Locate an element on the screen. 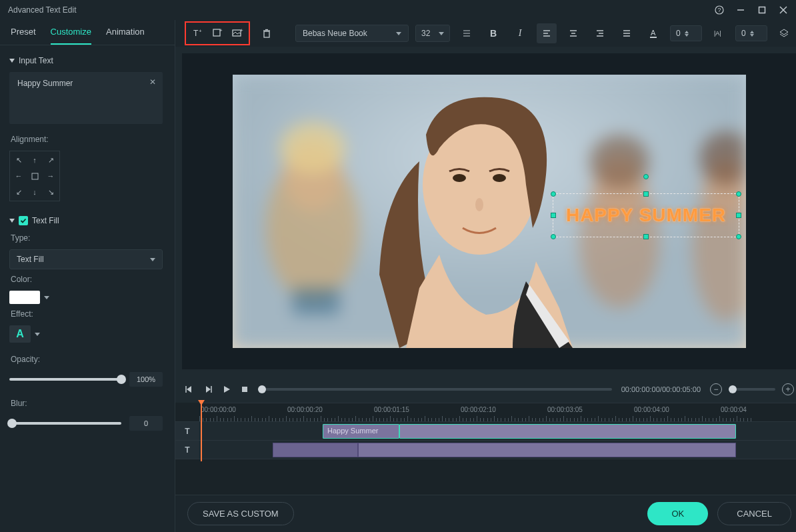  zoom-in-icon: + is located at coordinates (788, 389).